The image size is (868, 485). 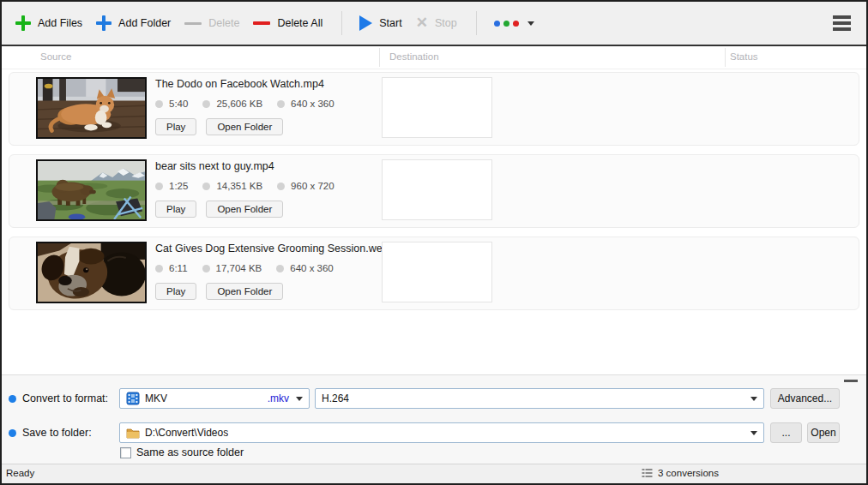 I want to click on file-info: bear sits next to guy.mp4 1:25 14,351 KB…, so click(x=252, y=194).